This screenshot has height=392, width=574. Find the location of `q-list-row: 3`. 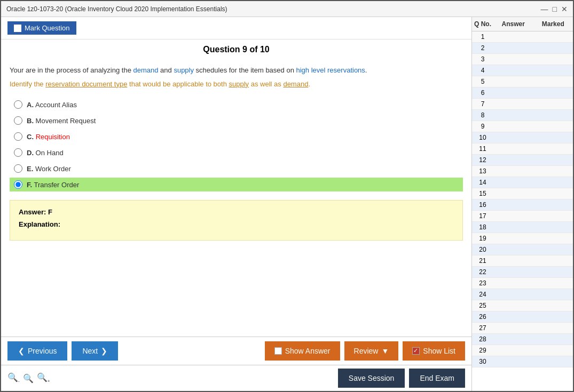

q-list-row: 3 is located at coordinates (522, 60).